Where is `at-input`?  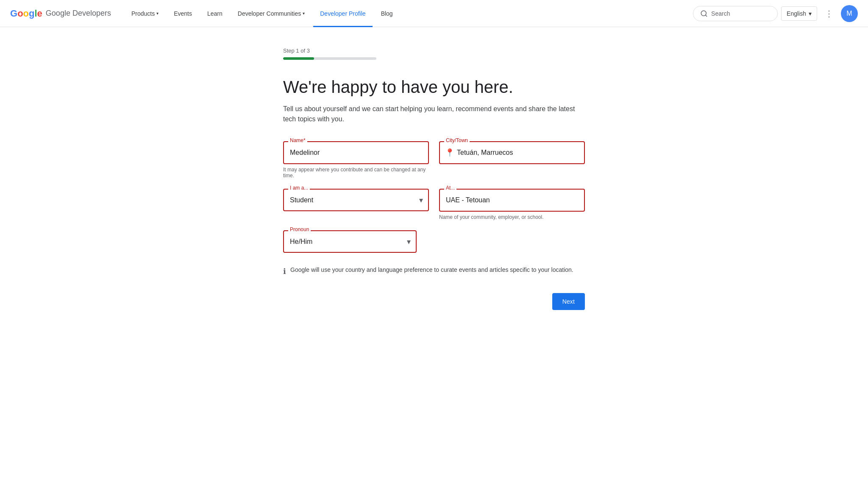 at-input is located at coordinates (512, 200).